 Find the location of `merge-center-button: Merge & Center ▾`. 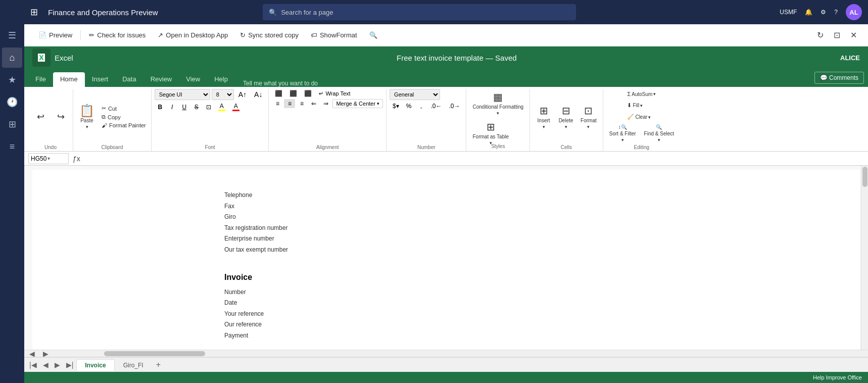

merge-center-button: Merge & Center ▾ is located at coordinates (358, 104).